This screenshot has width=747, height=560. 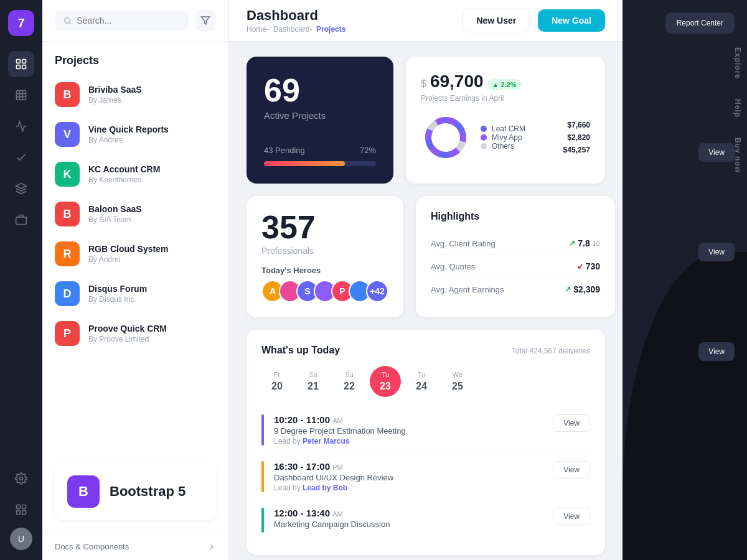 I want to click on calendar-day: We25, so click(x=458, y=381).